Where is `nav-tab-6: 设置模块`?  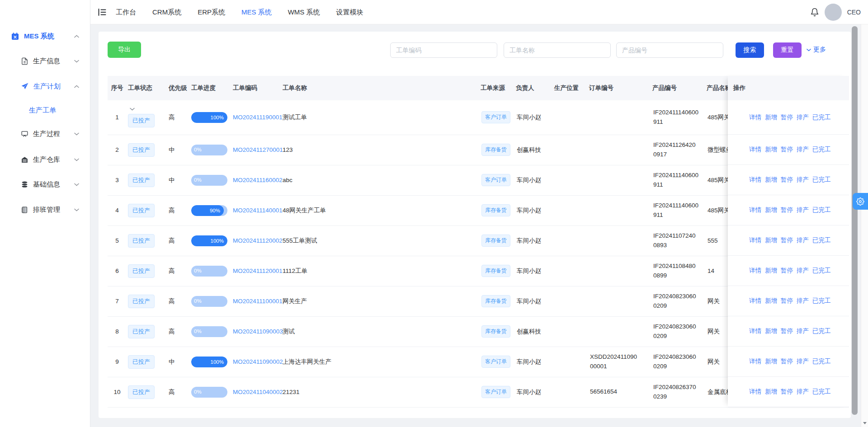
nav-tab-6: 设置模块 is located at coordinates (350, 13).